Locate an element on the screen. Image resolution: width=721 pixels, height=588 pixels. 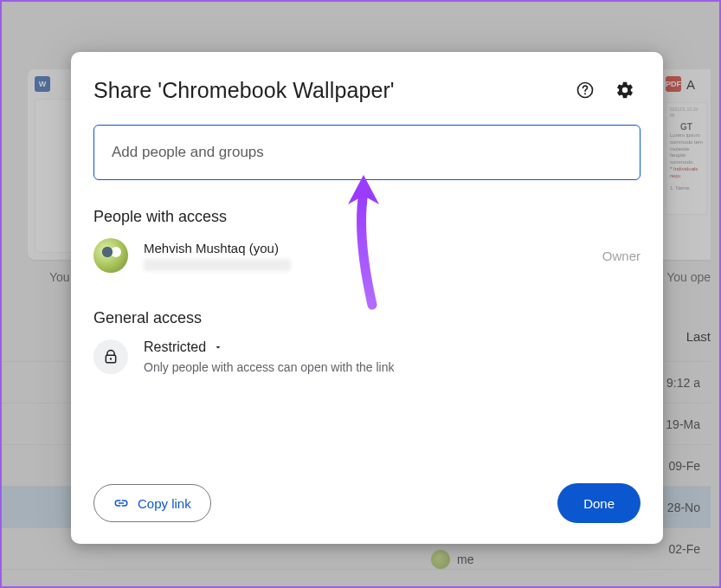
avatar is located at coordinates (111, 255).